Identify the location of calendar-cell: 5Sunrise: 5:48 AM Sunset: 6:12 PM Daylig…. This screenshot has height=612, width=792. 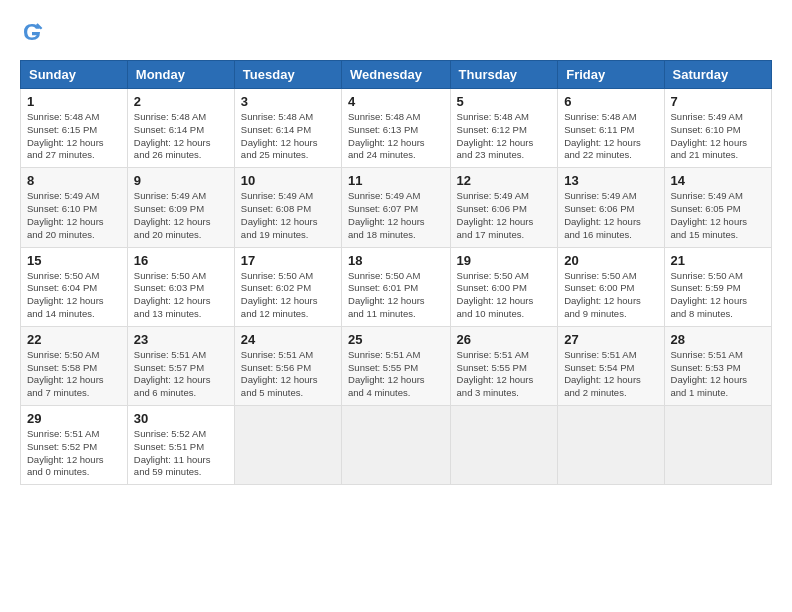
(504, 128).